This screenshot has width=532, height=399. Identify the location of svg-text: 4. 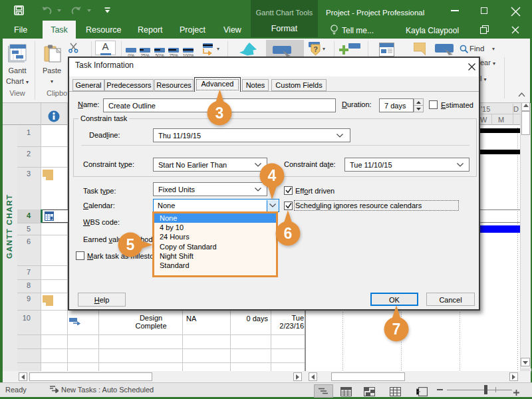
(273, 176).